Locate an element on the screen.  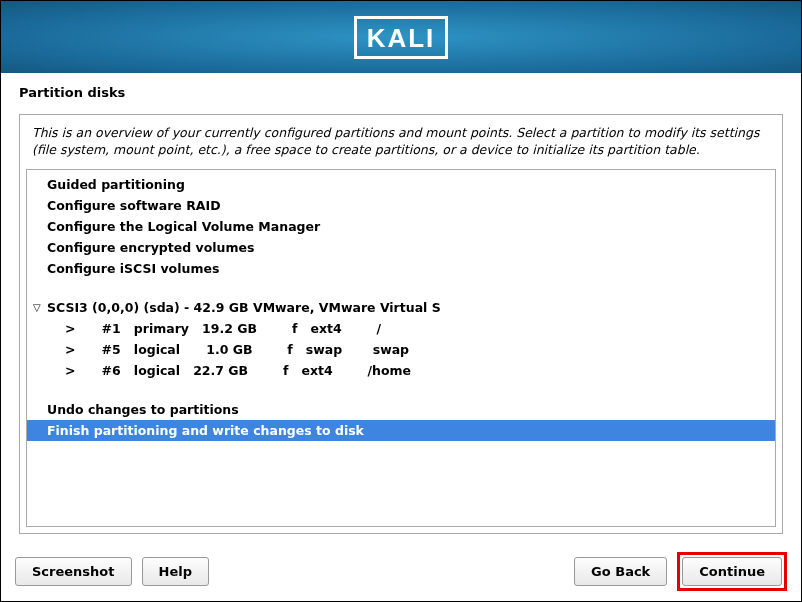
continue-button: Continue is located at coordinates (732, 572).